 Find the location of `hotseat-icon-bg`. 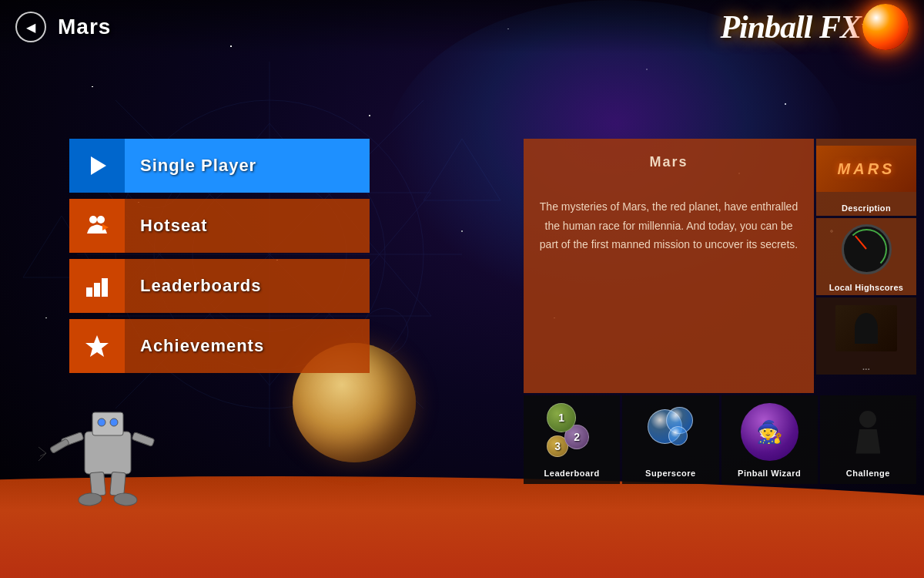

hotseat-icon-bg is located at coordinates (97, 226).